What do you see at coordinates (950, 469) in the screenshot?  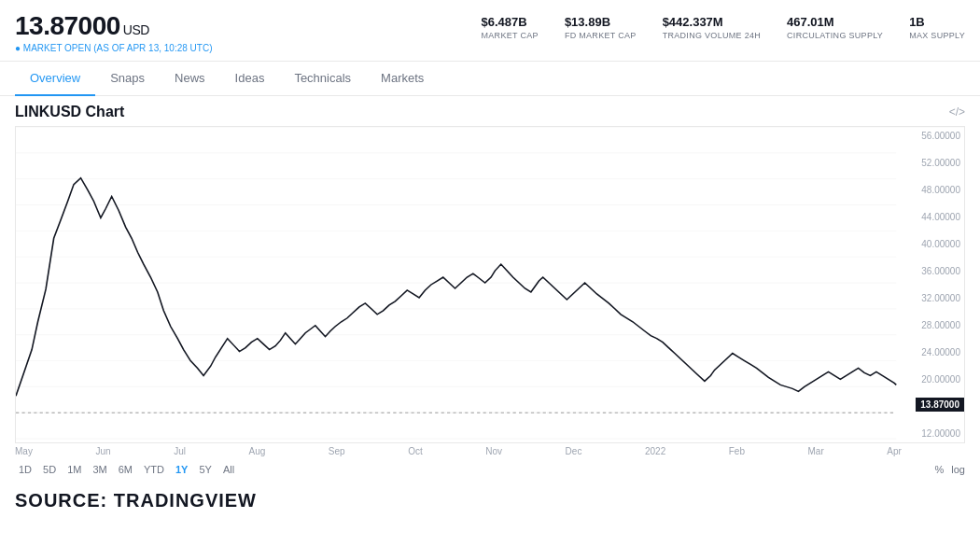 I see `right-controls: % log` at bounding box center [950, 469].